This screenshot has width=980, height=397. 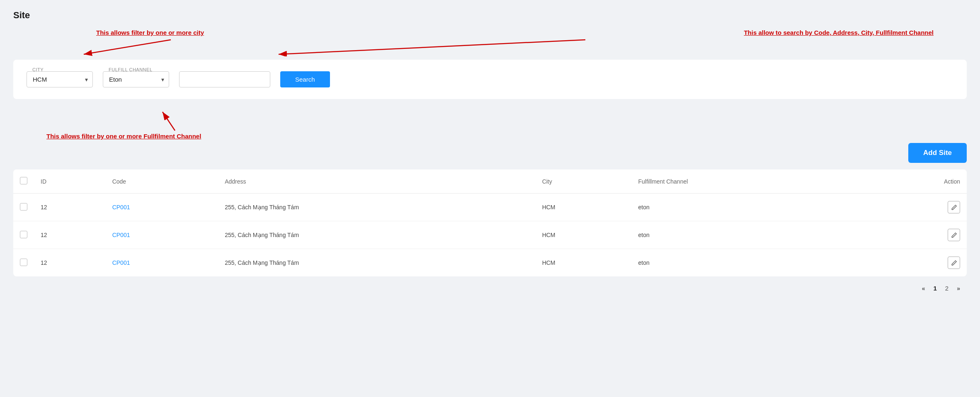 What do you see at coordinates (376, 182) in the screenshot?
I see `col-header-address: Address` at bounding box center [376, 182].